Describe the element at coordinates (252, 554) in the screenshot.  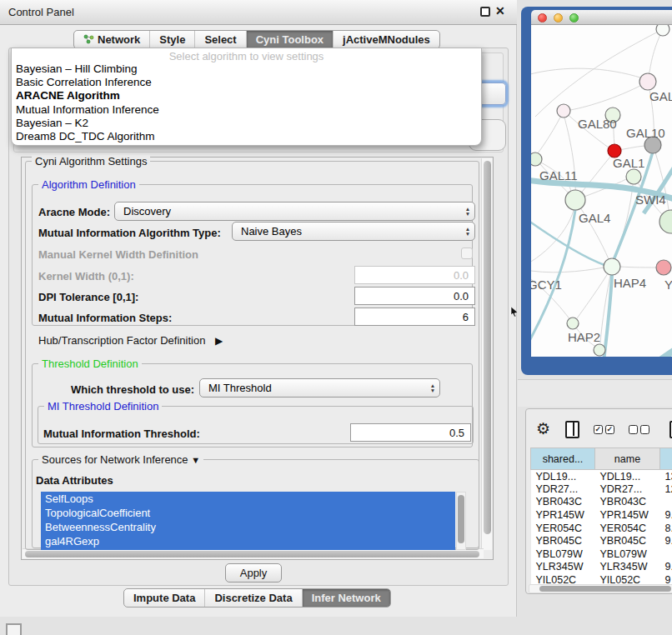
I see `horizontal-scrollbar-thumb` at that location.